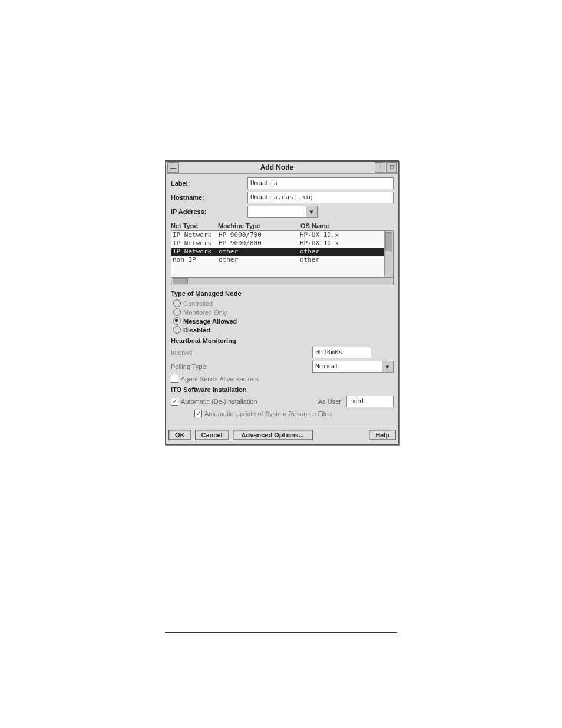 This screenshot has height=728, width=562. I want to click on minimize-button: ·, so click(380, 167).